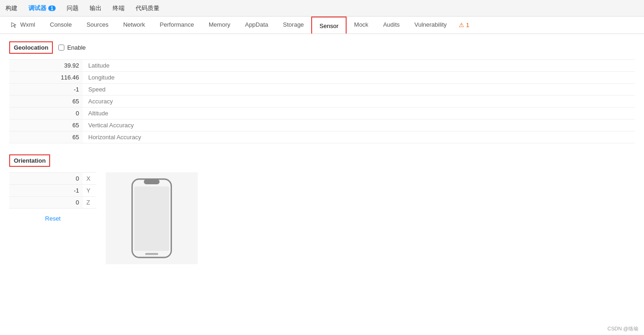 Image resolution: width=644 pixels, height=335 pixels. What do you see at coordinates (53, 198) in the screenshot?
I see `orientation-inputs: X Y Z Reset` at bounding box center [53, 198].